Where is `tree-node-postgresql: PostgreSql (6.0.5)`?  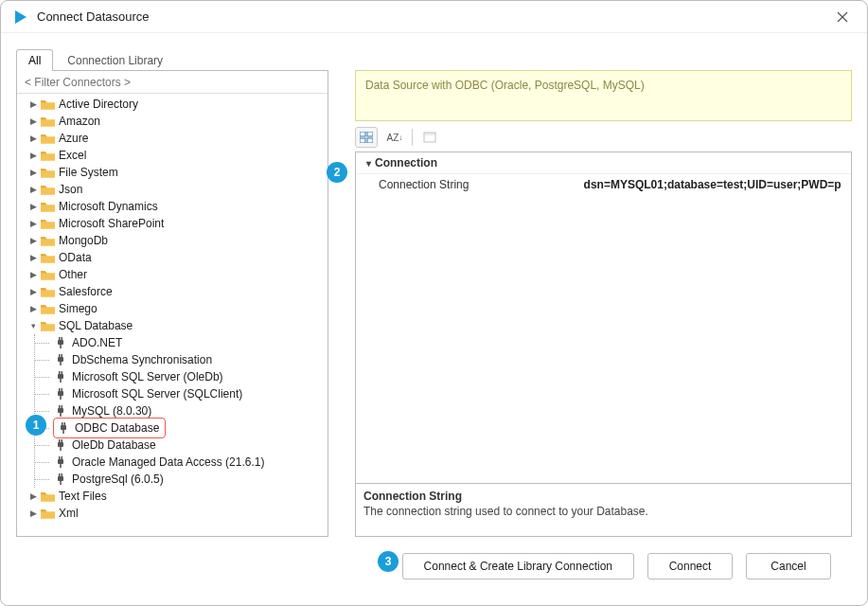 tree-node-postgresql: PostgreSql (6.0.5) is located at coordinates (174, 479).